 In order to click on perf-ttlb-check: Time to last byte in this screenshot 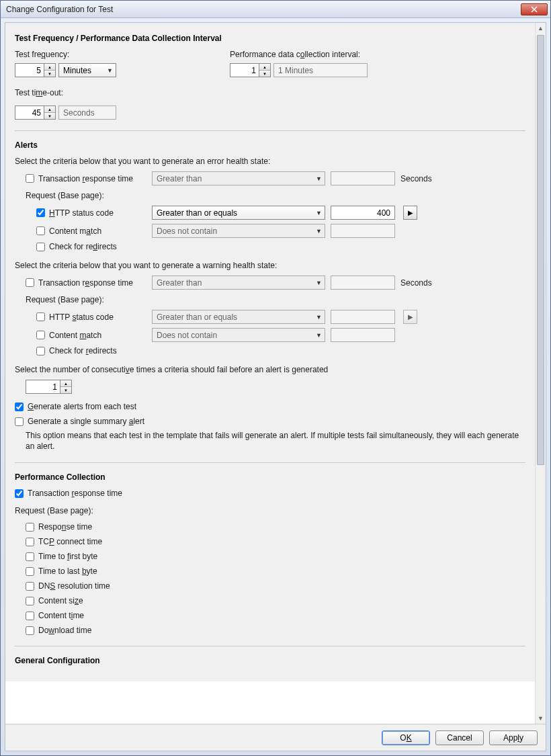, I will do `click(276, 571)`.